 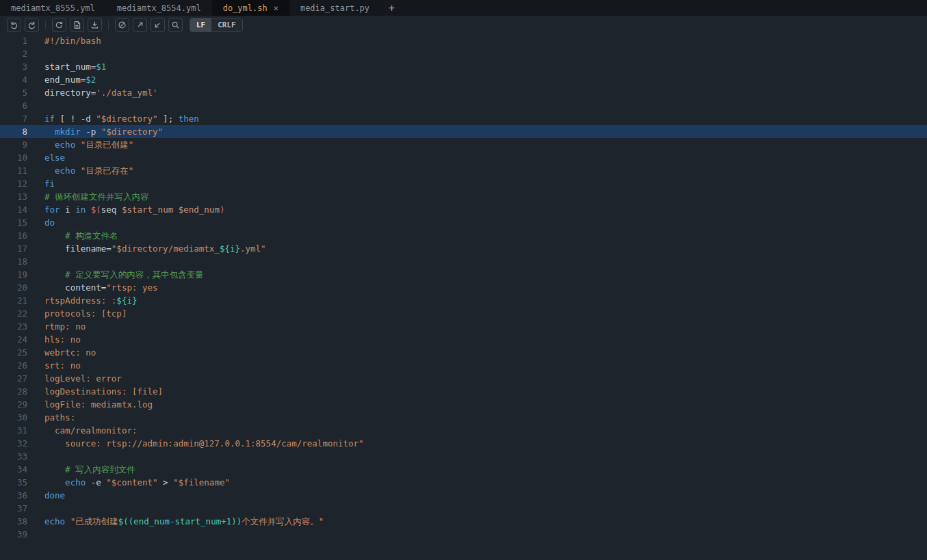 What do you see at coordinates (464, 495) in the screenshot?
I see `code-line-36: 36done` at bounding box center [464, 495].